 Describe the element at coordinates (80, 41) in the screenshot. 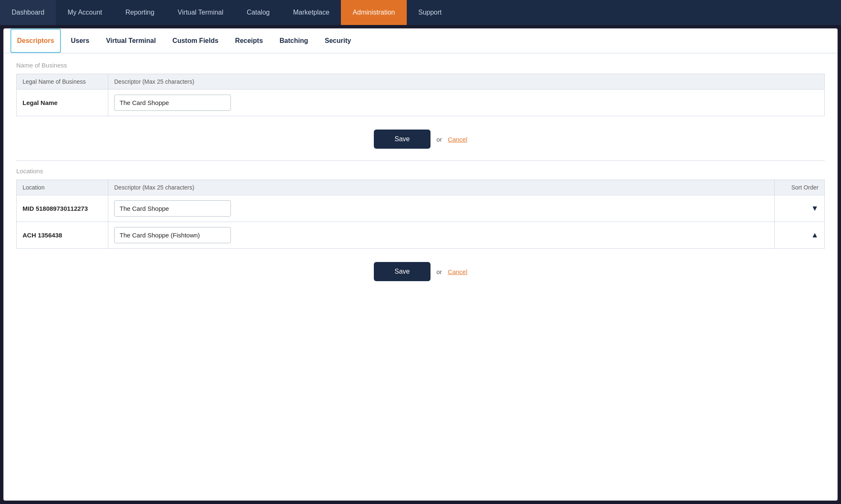

I see `sub-tab-users: Users` at that location.